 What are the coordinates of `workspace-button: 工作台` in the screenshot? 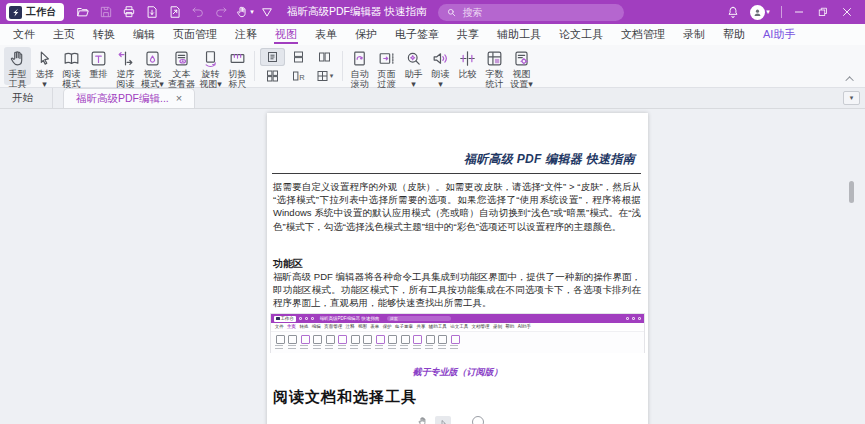 It's located at (35, 12).